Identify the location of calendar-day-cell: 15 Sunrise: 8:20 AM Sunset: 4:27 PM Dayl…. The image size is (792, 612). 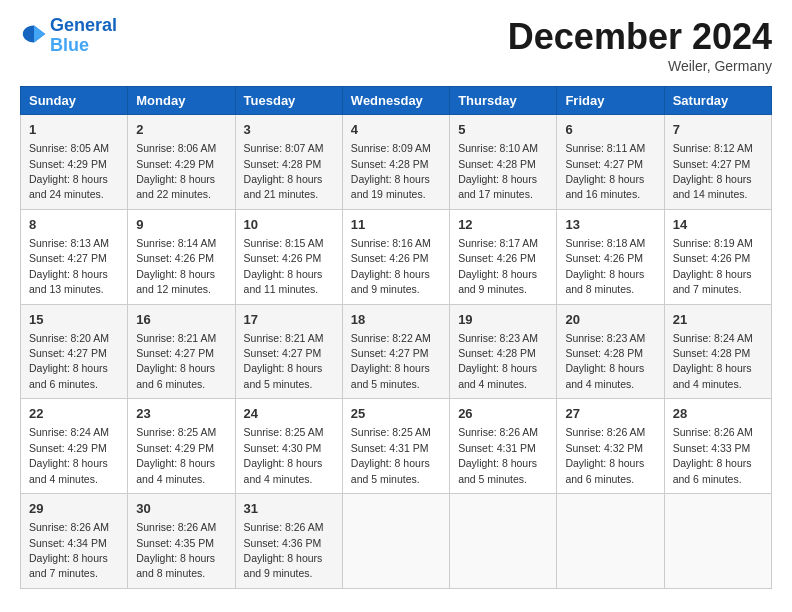
(74, 352).